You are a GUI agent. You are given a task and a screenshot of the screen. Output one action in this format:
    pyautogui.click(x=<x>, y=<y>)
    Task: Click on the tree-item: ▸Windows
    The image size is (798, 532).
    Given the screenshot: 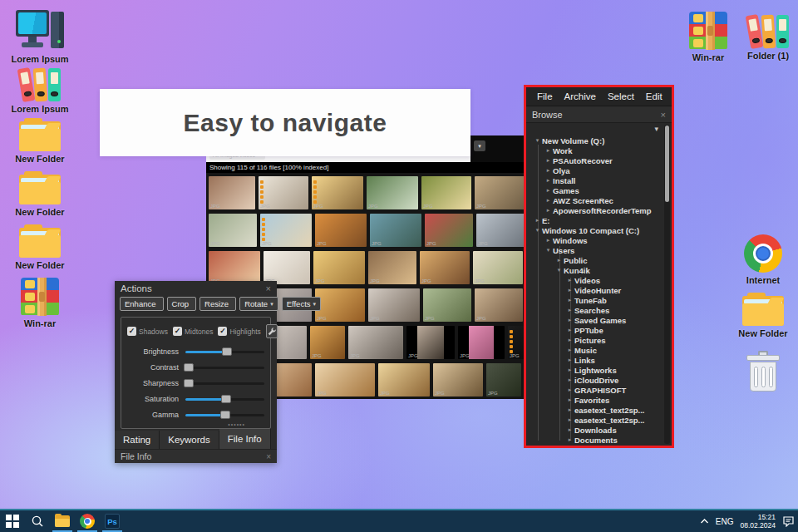 What is the action you would take?
    pyautogui.click(x=595, y=240)
    